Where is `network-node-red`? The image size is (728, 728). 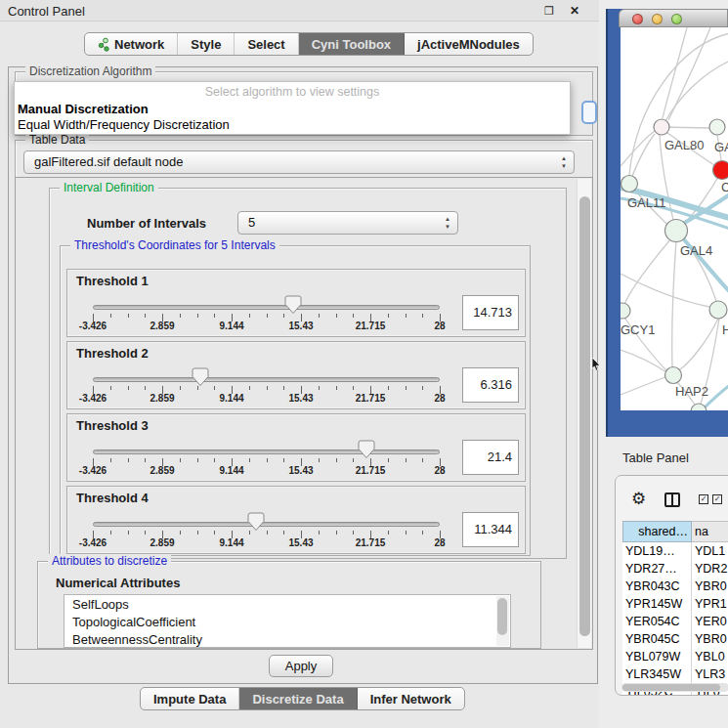
network-node-red is located at coordinates (721, 170).